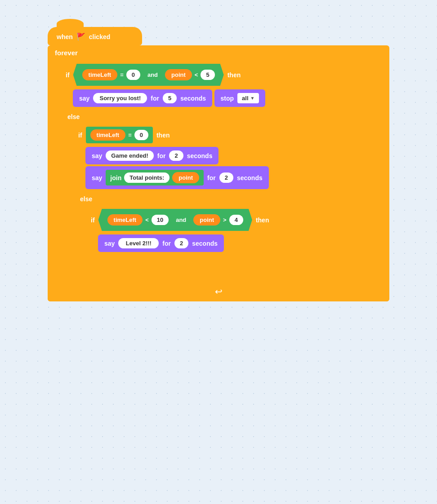 Image resolution: width=437 pixels, height=504 pixels. I want to click on if1-op1: =, so click(122, 75).